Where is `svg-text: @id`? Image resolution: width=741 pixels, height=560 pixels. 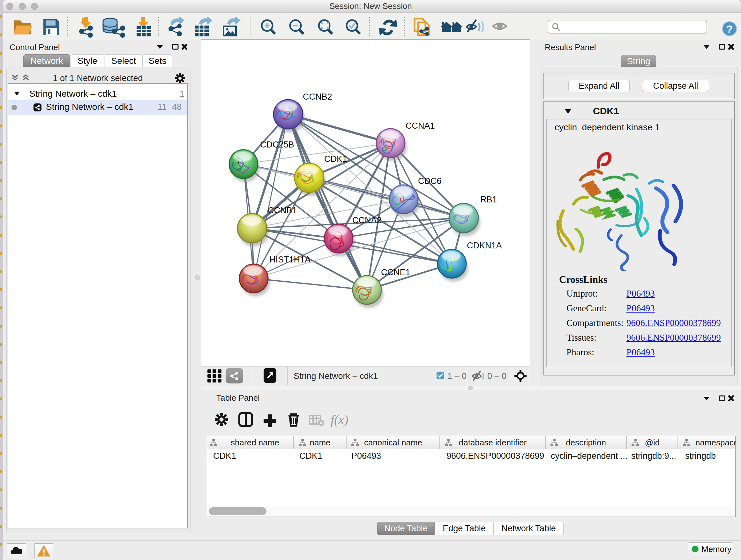
svg-text: @id is located at coordinates (653, 442).